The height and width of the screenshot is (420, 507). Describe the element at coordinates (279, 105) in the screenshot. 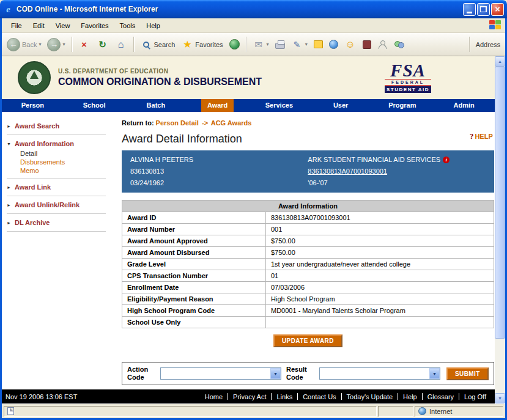

I see `tab-services: Services` at that location.